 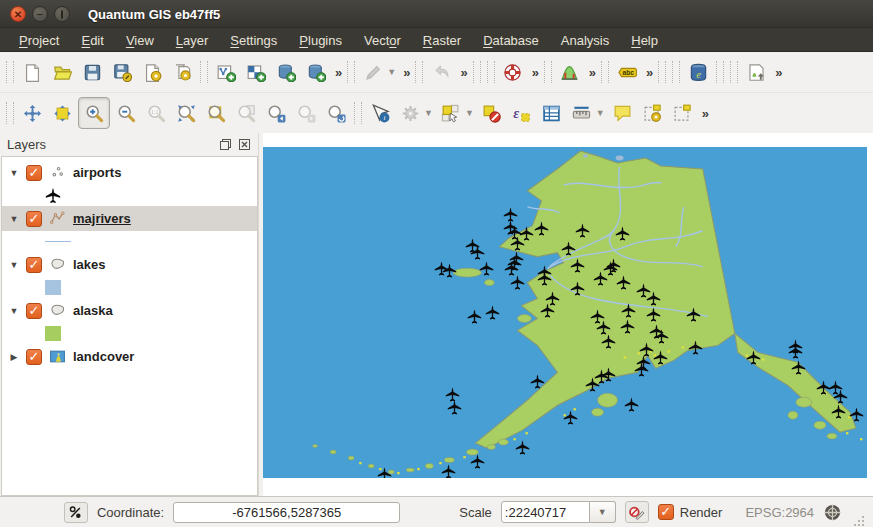 I want to click on mapserver-export-button, so click(x=756, y=72).